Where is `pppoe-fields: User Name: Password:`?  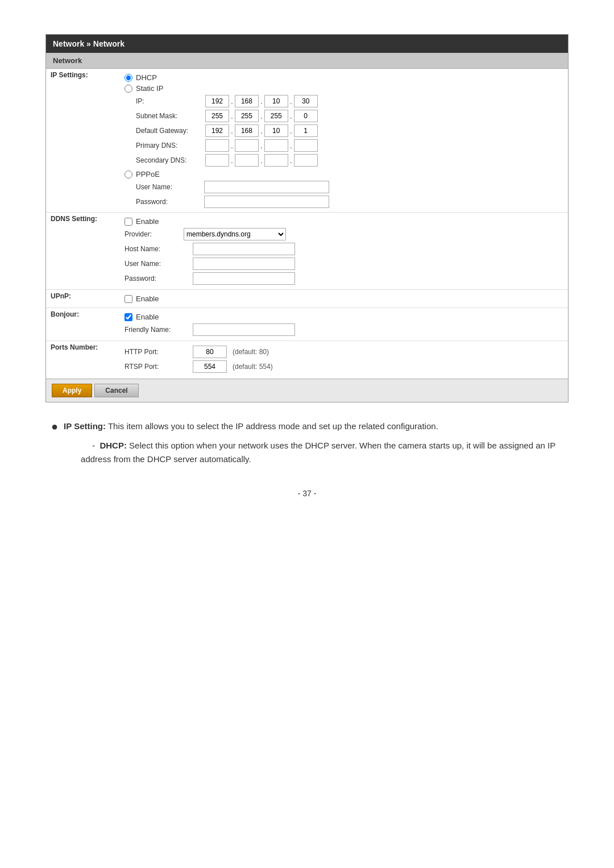
pppoe-fields: User Name: Password: is located at coordinates (350, 194).